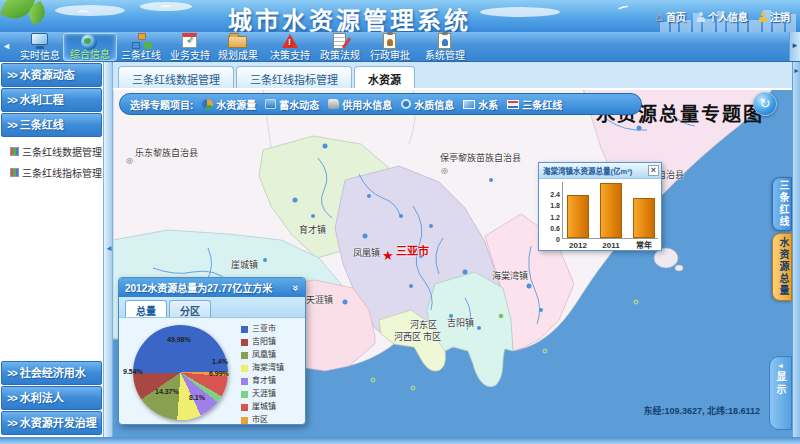 Image resolution: width=800 pixels, height=444 pixels. I want to click on map-label-yucai-town: 育才镇, so click(312, 230).